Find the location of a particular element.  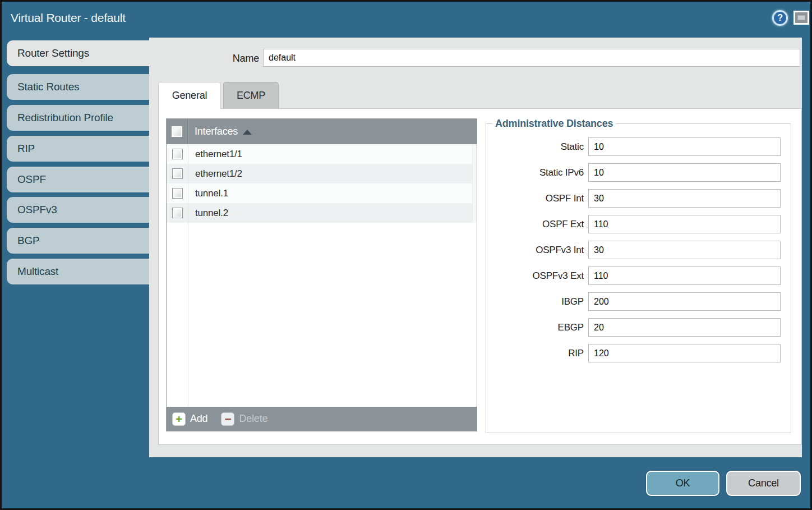

interface-name: tunnel.1 is located at coordinates (212, 194).